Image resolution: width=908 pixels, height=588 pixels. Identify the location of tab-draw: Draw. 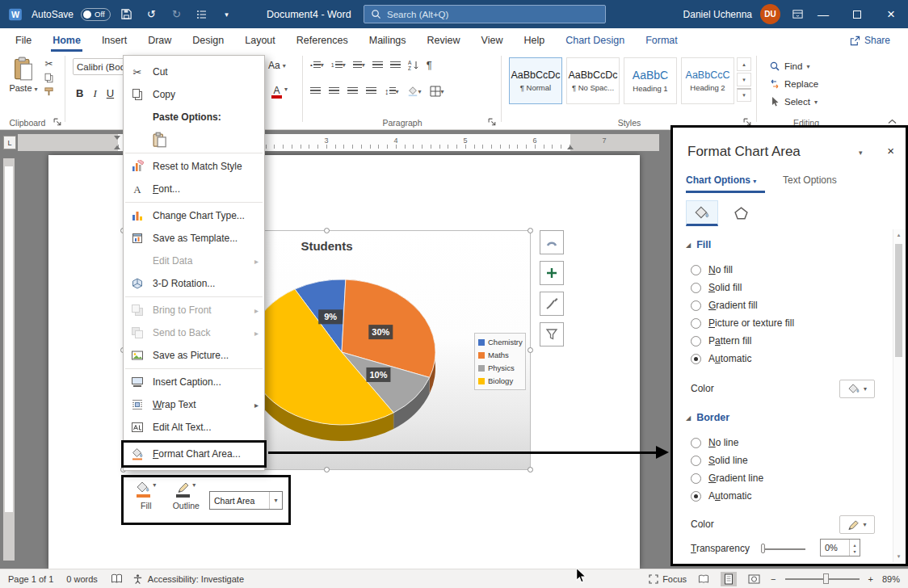
(160, 40).